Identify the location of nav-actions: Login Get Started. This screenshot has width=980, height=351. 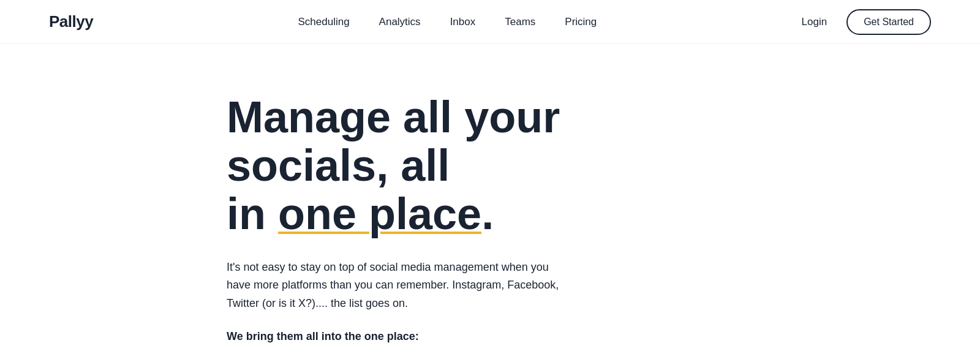
(866, 22).